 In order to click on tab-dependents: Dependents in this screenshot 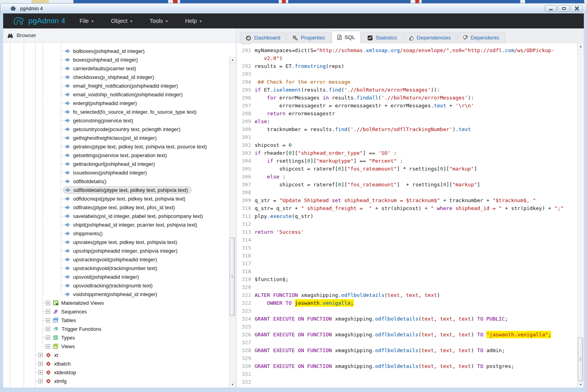, I will do `click(481, 38)`.